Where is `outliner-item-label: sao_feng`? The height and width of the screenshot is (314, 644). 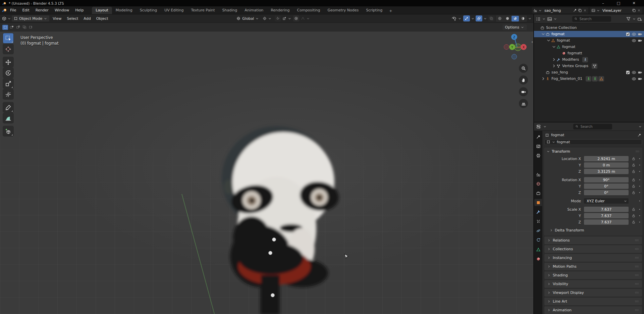
outliner-item-label: sao_feng is located at coordinates (559, 72).